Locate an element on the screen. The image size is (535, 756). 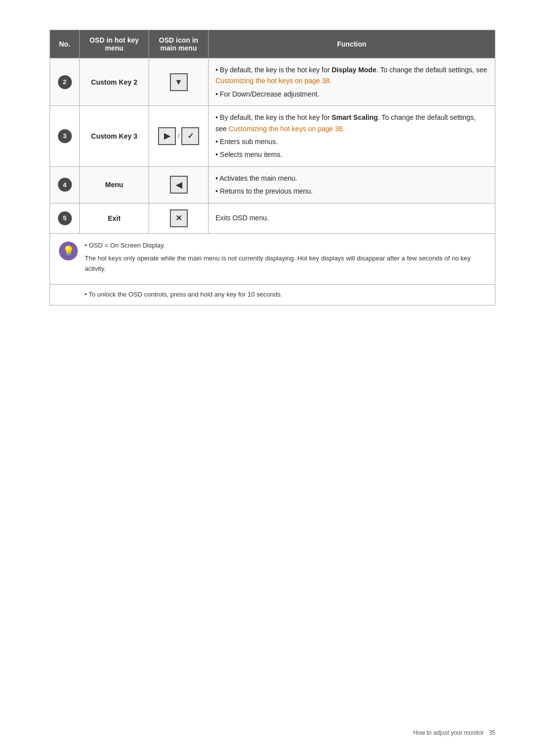
circle-badge-3: 3 is located at coordinates (65, 136).